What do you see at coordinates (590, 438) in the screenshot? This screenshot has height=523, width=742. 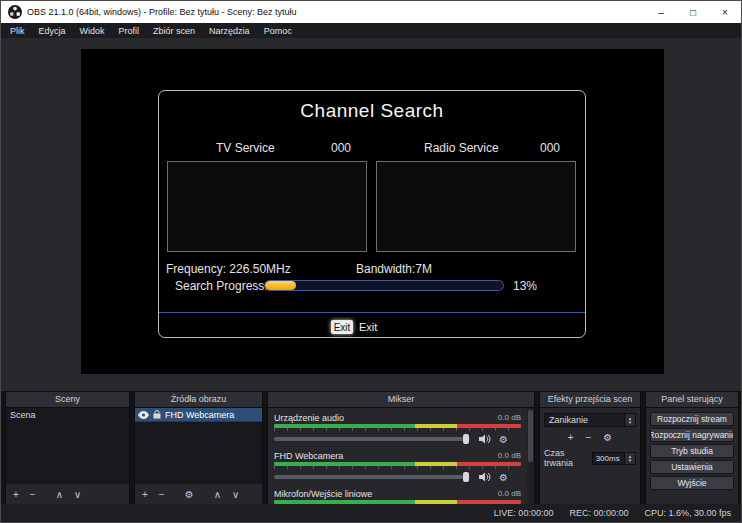 I see `transitions-toolbar: + − ⚙` at bounding box center [590, 438].